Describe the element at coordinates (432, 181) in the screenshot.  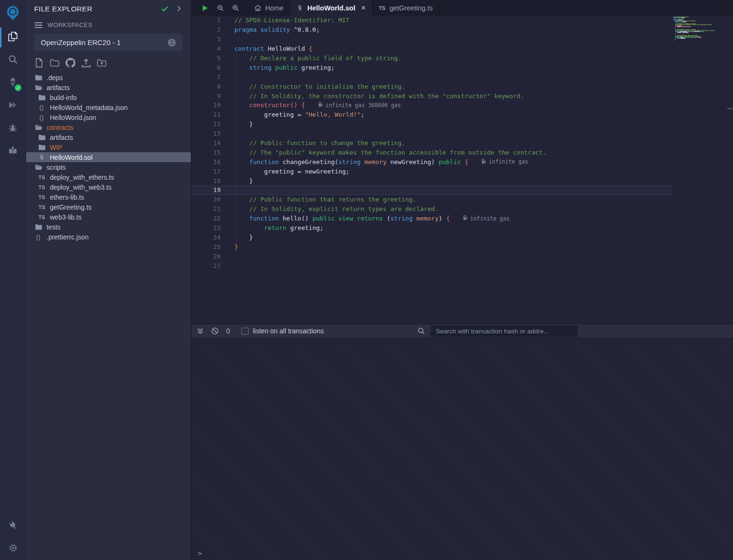
I see `code-line: 18 }` at that location.